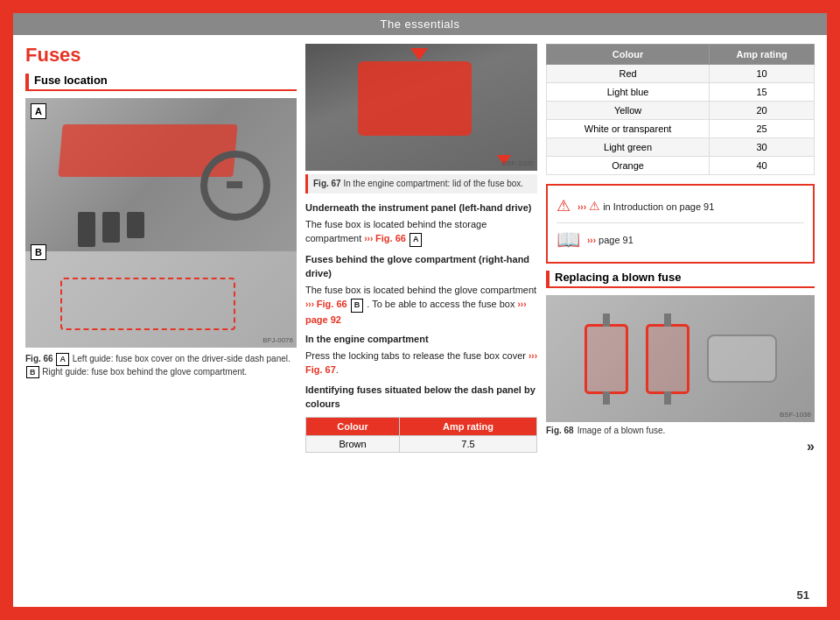 This screenshot has width=840, height=620. Describe the element at coordinates (38, 252) in the screenshot. I see `badge-b: B` at that location.